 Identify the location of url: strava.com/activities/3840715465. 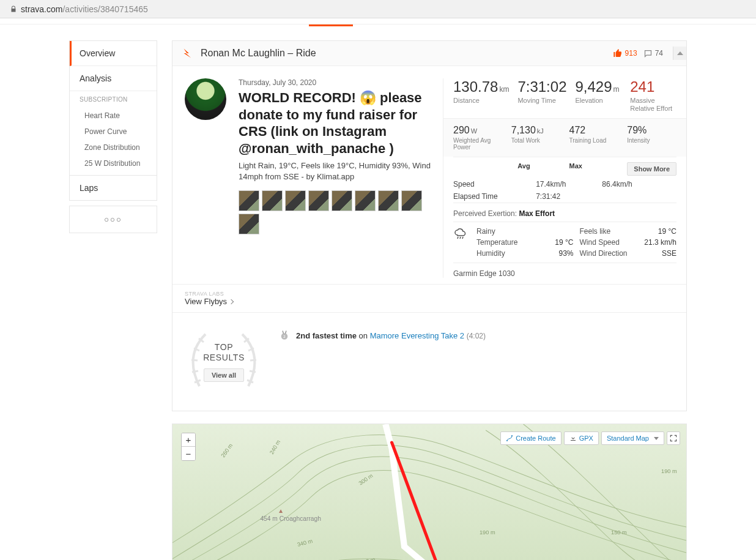
(84, 9).